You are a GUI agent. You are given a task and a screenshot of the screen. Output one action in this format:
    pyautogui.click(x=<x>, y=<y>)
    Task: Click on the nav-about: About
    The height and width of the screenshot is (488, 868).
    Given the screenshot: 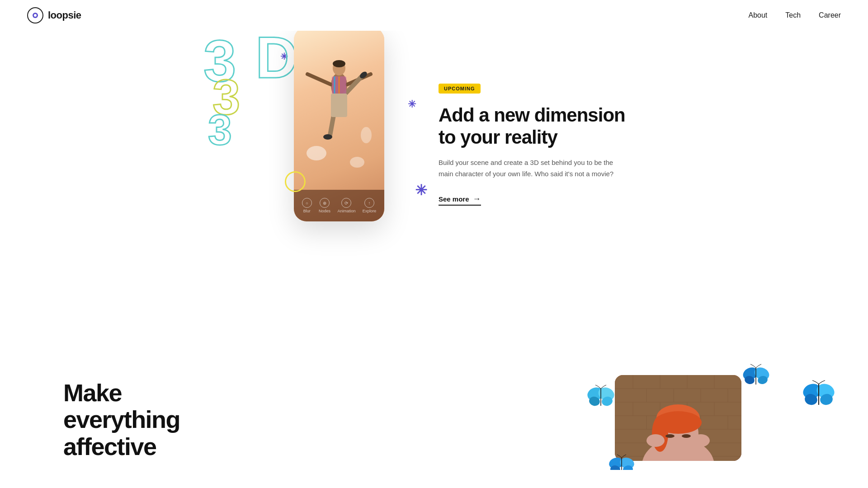 What is the action you would take?
    pyautogui.click(x=758, y=15)
    